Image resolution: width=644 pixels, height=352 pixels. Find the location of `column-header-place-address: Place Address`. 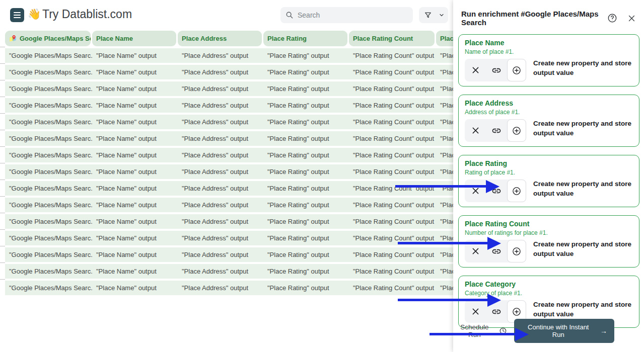

column-header-place-address: Place Address is located at coordinates (220, 38).